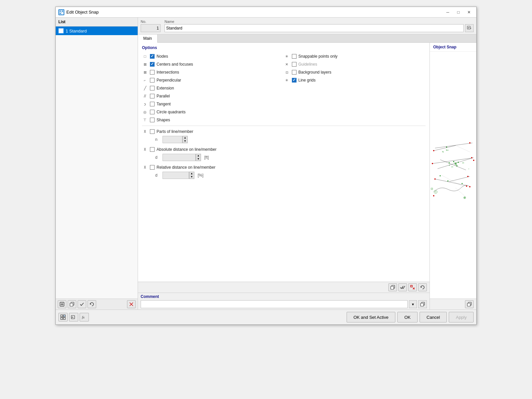  Describe the element at coordinates (294, 80) in the screenshot. I see `line-grids-checkbox` at that location.